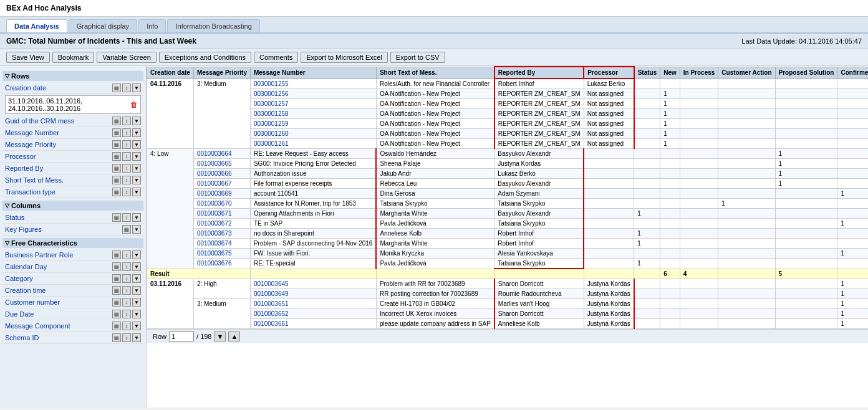 This screenshot has width=868, height=410. What do you see at coordinates (127, 192) in the screenshot?
I see `transtype-filter2-icon: ↕` at bounding box center [127, 192].